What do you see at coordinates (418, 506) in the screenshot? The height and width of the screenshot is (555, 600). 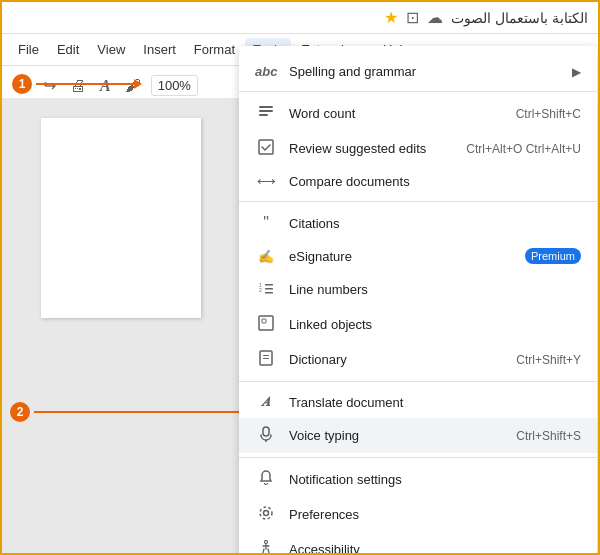 I see `menu-section-settings: Notification settings Preferences Access…` at bounding box center [418, 506].